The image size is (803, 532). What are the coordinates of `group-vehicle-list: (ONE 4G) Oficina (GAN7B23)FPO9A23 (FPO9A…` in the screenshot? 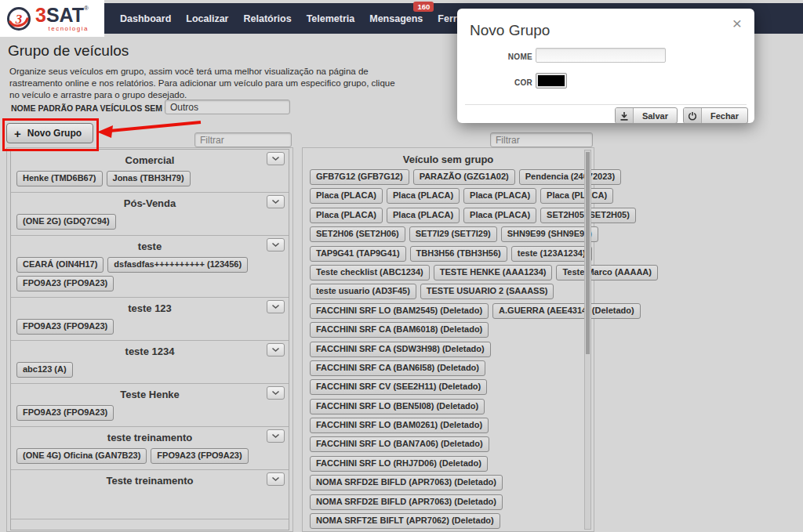 It's located at (150, 457).